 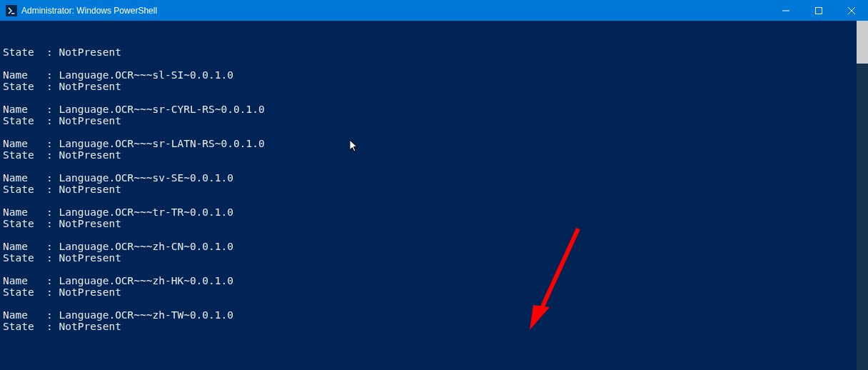 I want to click on close-button, so click(x=852, y=10).